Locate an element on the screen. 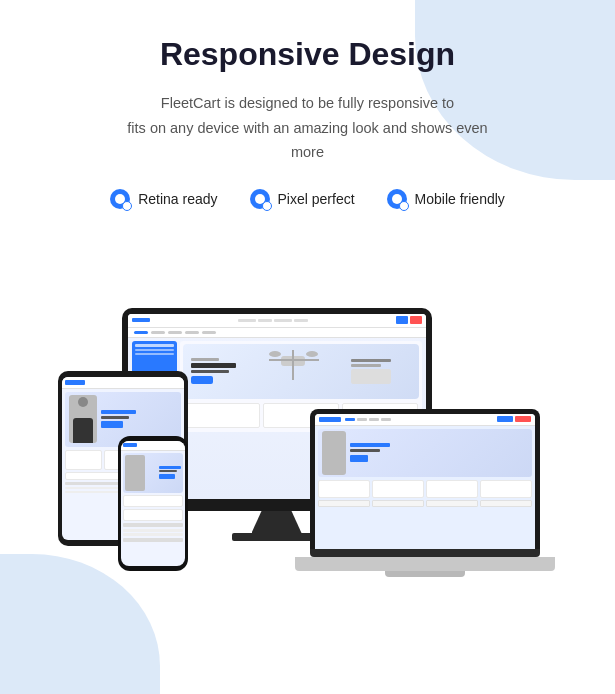 This screenshot has width=615, height=694. mobile-label: Mobile friendly is located at coordinates (460, 199).